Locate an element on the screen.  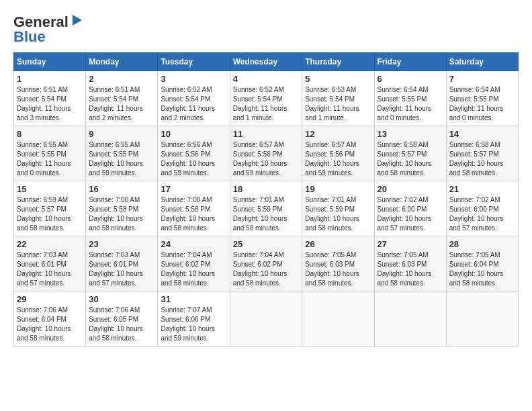
day-number: 14 is located at coordinates (482, 134).